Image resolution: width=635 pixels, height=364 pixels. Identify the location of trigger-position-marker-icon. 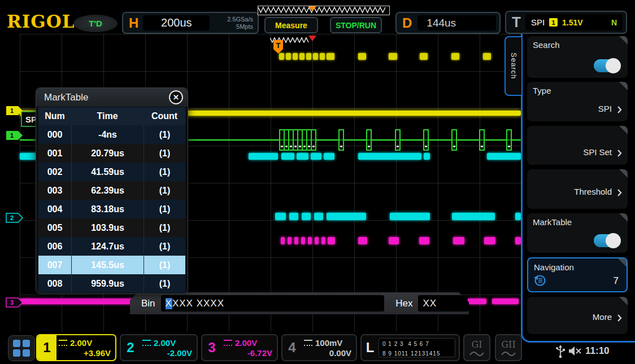
(312, 9).